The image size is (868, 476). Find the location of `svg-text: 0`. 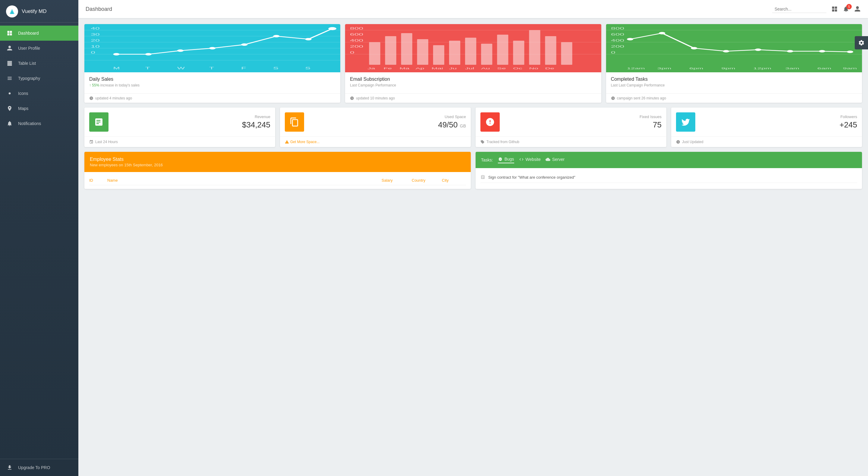

svg-text: 0 is located at coordinates (613, 53).